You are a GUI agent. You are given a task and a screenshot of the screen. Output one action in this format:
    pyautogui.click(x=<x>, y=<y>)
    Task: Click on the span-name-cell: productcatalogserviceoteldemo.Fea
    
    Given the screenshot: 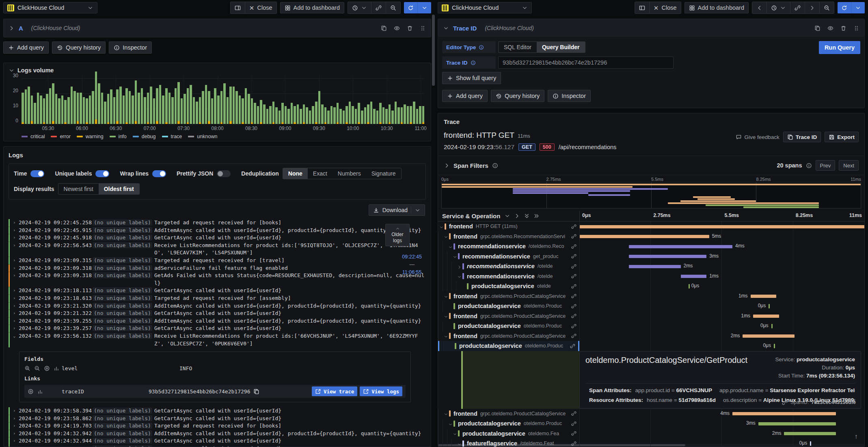 What is the action you would take?
    pyautogui.click(x=509, y=434)
    